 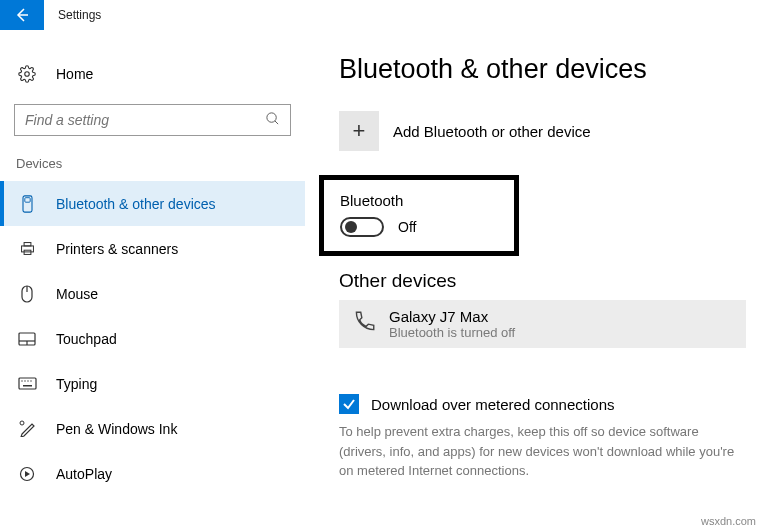 I want to click on app-title: Settings, so click(x=80, y=15).